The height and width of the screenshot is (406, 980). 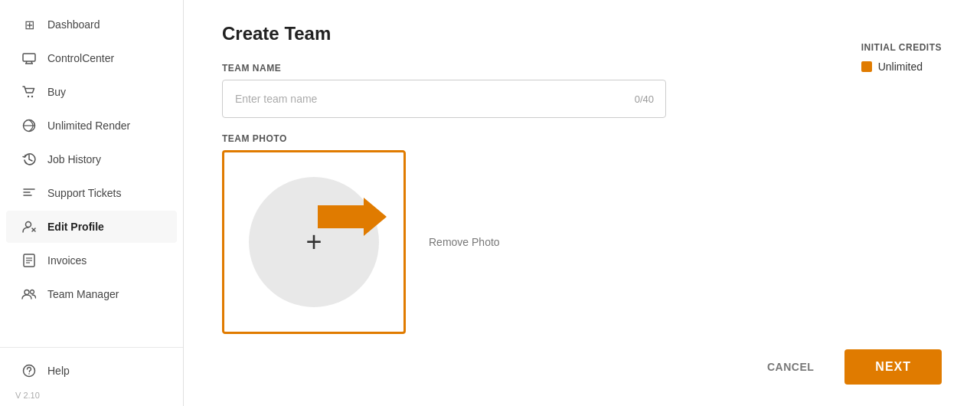 What do you see at coordinates (848, 367) in the screenshot?
I see `bottom-actions: CANCEL NEXT` at bounding box center [848, 367].